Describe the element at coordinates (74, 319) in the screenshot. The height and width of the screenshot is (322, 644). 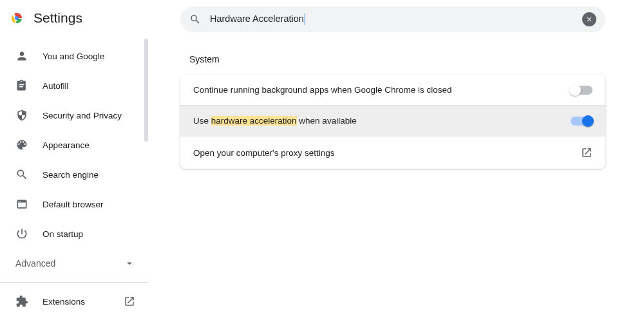
I see `sidebar-item-about-chrome: About Chrome` at that location.